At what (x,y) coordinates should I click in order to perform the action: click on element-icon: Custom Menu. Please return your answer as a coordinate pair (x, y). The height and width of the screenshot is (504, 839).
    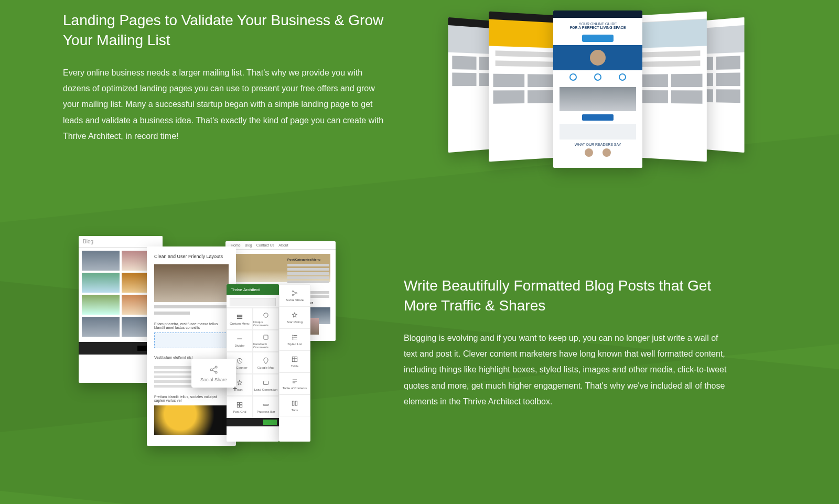
    Looking at the image, I should click on (240, 319).